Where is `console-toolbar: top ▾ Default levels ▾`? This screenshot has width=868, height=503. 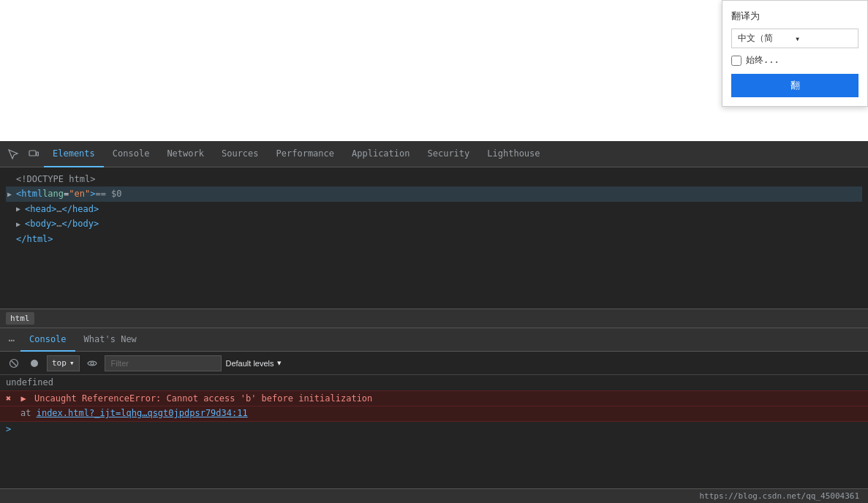 console-toolbar: top ▾ Default levels ▾ is located at coordinates (434, 363).